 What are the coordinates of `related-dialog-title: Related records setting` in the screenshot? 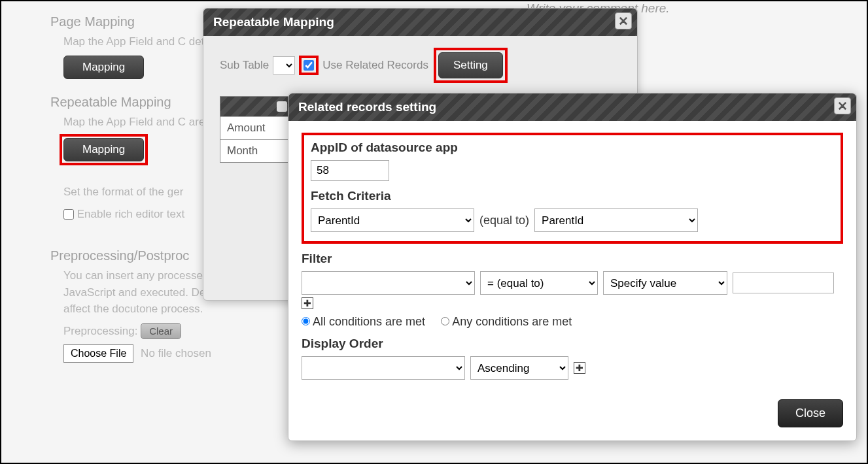 It's located at (368, 107).